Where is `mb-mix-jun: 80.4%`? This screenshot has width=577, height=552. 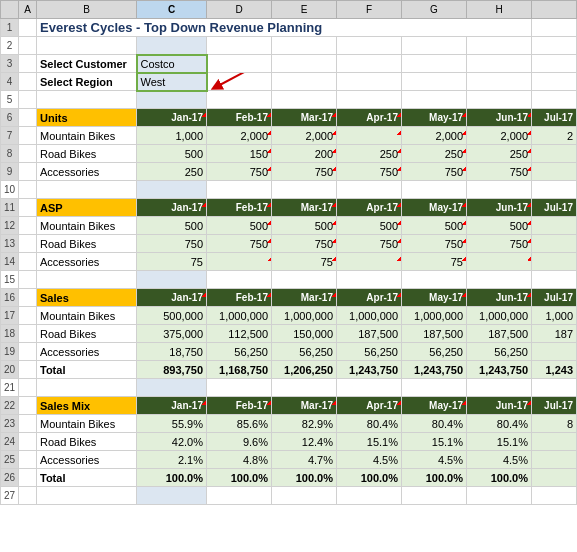
mb-mix-jun: 80.4% is located at coordinates (500, 424).